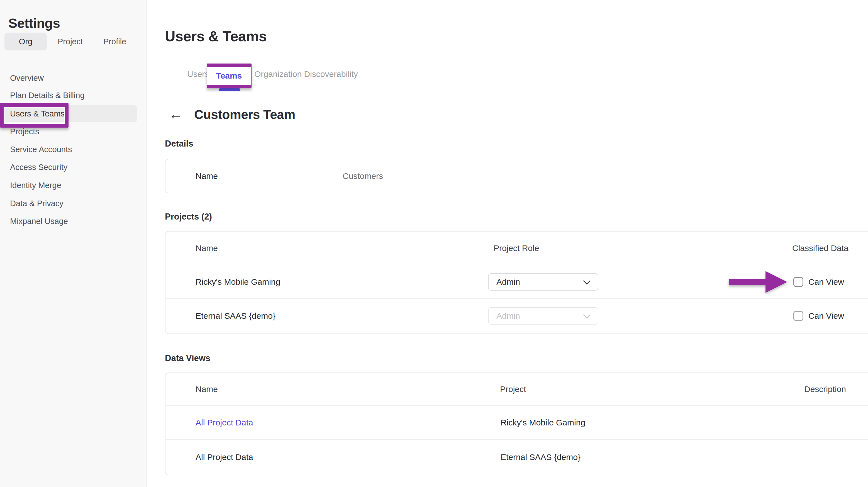 This screenshot has width=868, height=487. Describe the element at coordinates (47, 95) in the screenshot. I see `sidebar-item-plan-details-billing: Plan Details & Billing` at that location.